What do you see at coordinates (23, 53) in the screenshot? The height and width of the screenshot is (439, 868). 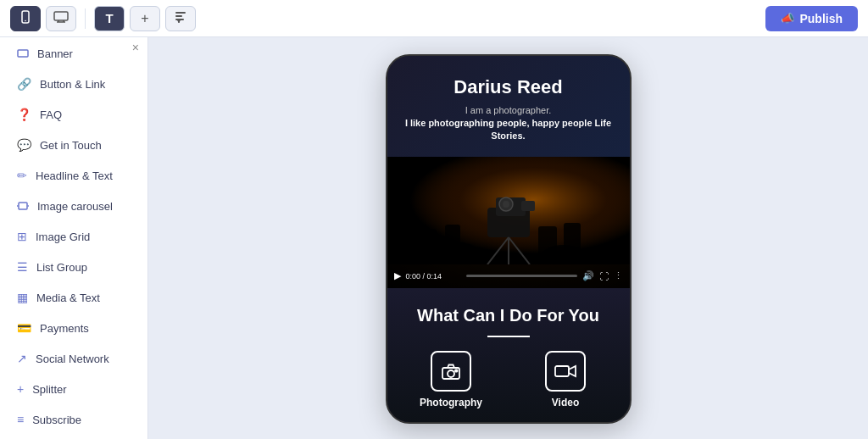 I see `banner-icon` at bounding box center [23, 53].